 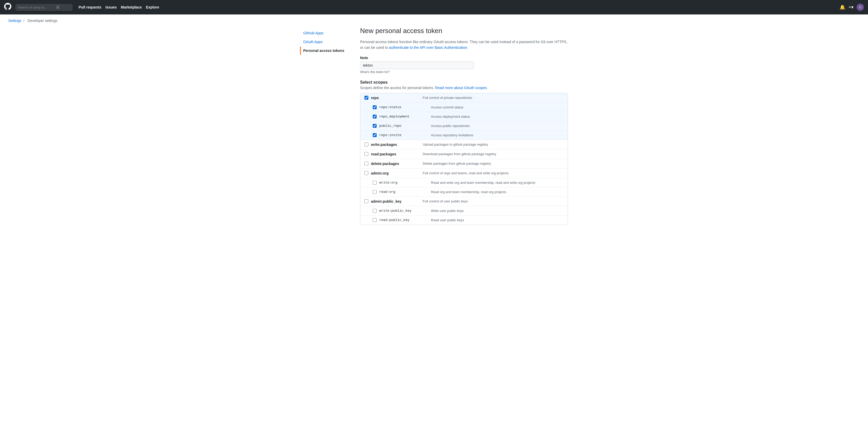 What do you see at coordinates (375, 126) in the screenshot?
I see `scope-checkbox-public_repo` at bounding box center [375, 126].